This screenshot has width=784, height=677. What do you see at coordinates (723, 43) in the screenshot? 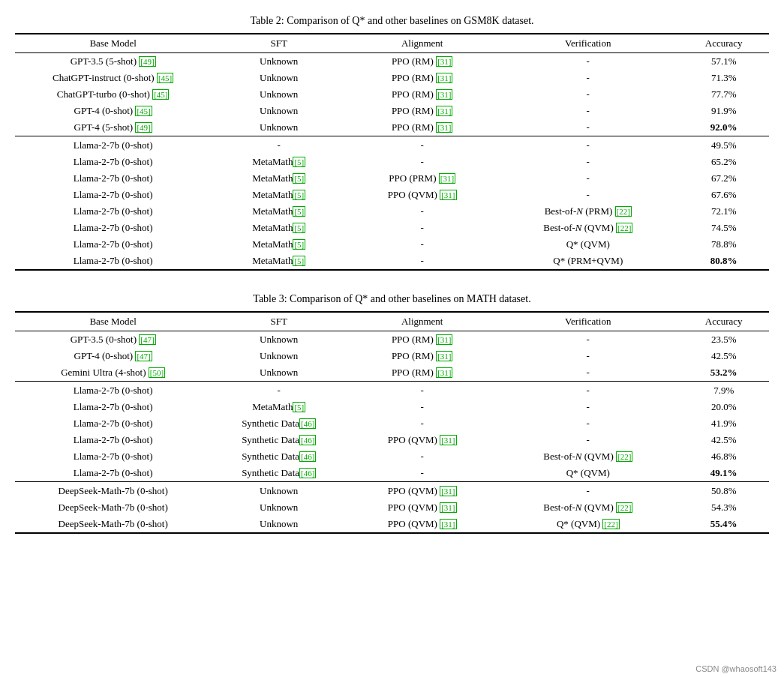
I see `table2-header-accuracy: Accuracy` at bounding box center [723, 43].